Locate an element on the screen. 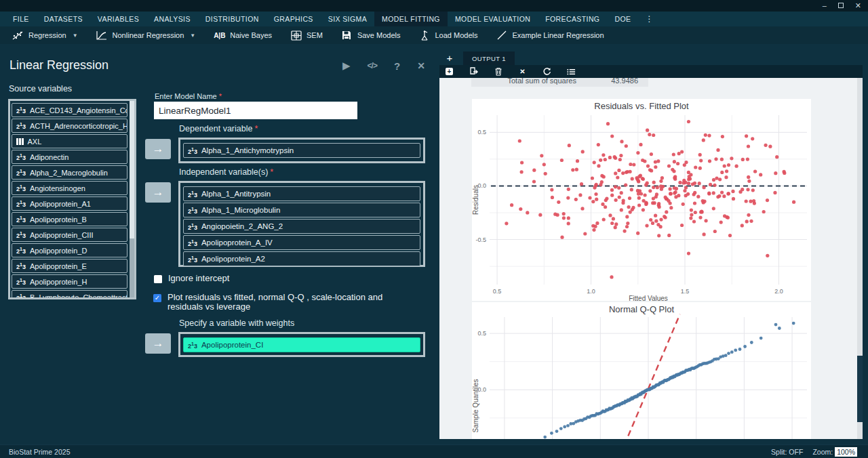 This screenshot has width=868, height=458. example-line-icon is located at coordinates (502, 35).